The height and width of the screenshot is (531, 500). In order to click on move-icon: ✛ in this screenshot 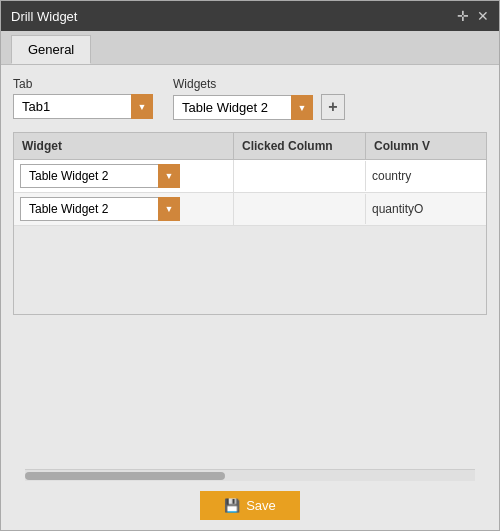, I will do `click(463, 16)`.